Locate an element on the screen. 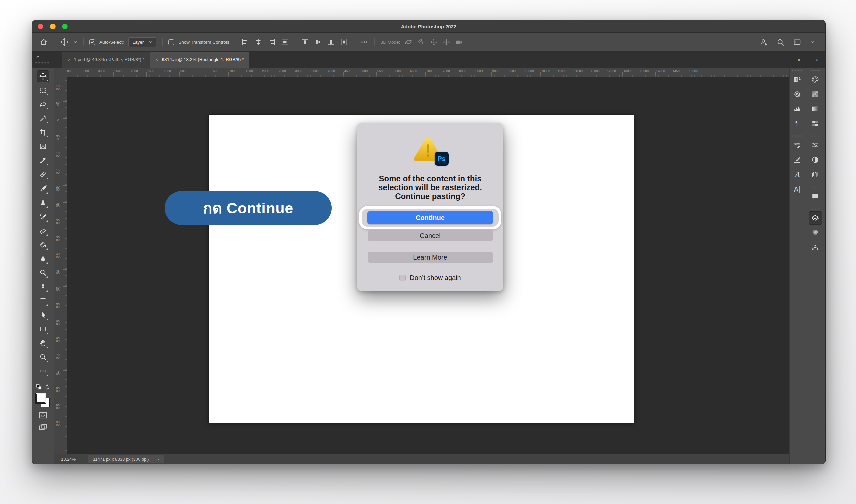  foreground-color-swatch is located at coordinates (41, 398).